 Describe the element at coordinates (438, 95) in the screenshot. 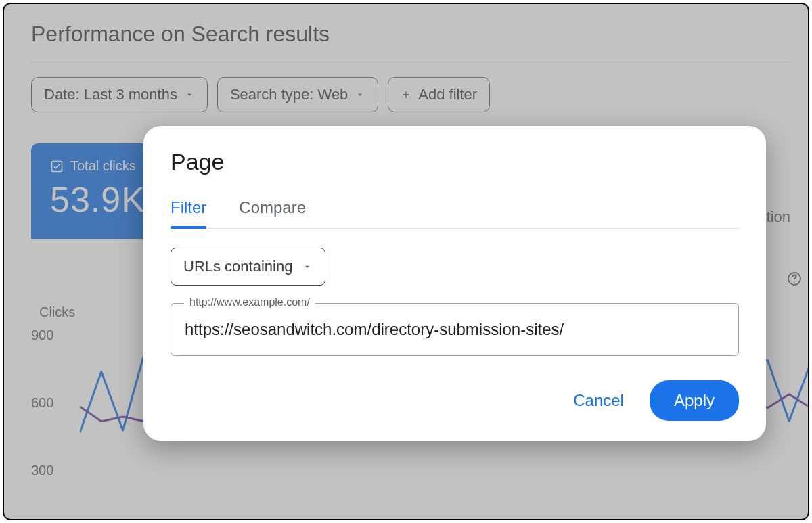

I see `add-filter-button: Add filter` at that location.